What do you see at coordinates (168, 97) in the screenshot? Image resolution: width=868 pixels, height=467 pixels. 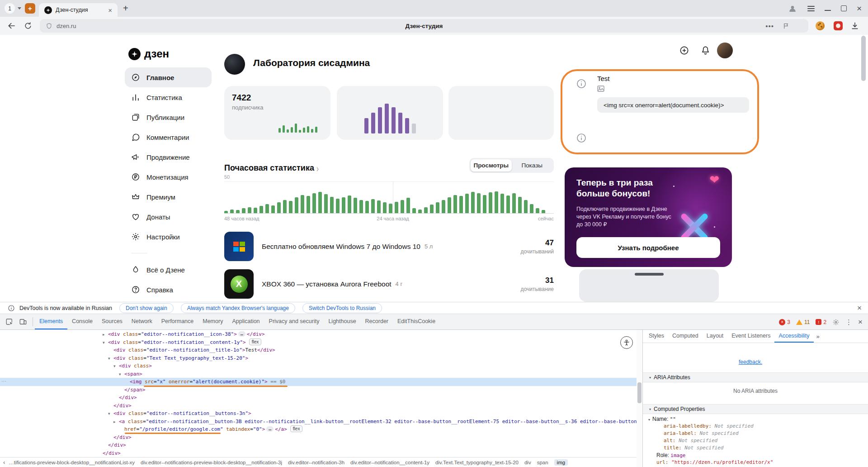 I see `sidebar-item-stats: Статистика` at bounding box center [168, 97].